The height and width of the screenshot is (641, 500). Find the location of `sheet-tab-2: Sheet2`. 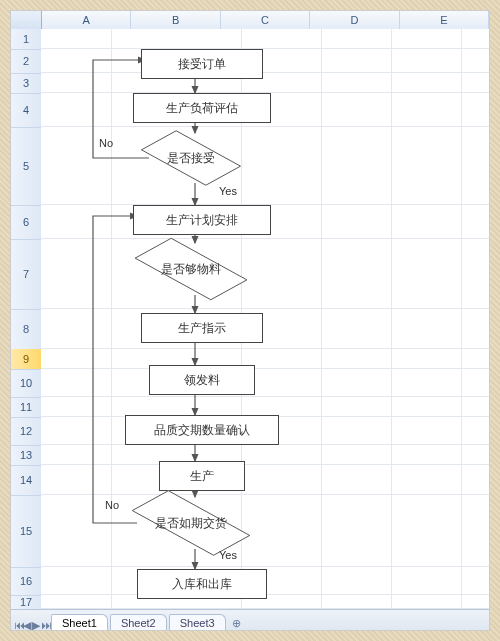

sheet-tab-2: Sheet2 is located at coordinates (138, 622).